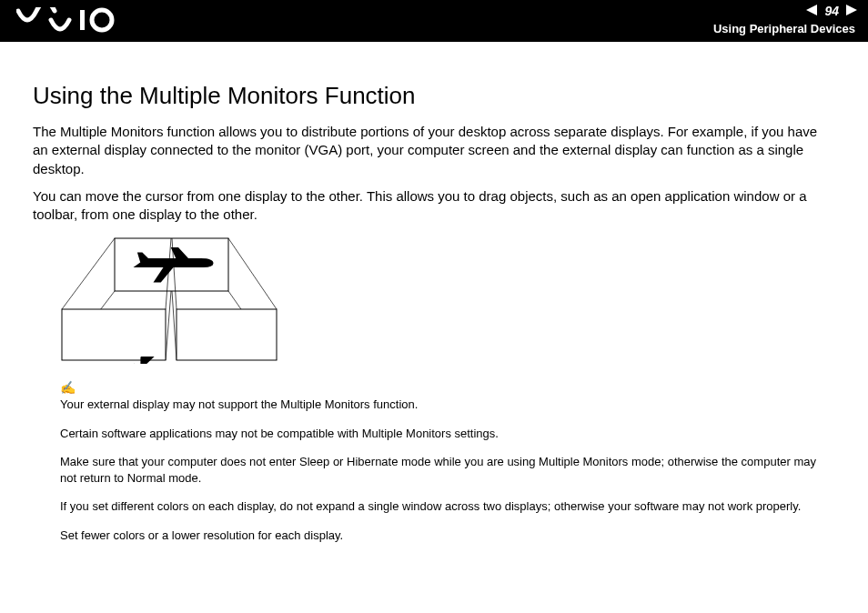 The height and width of the screenshot is (613, 868). I want to click on page-title: Using the Multiple Monitors Function, so click(434, 96).